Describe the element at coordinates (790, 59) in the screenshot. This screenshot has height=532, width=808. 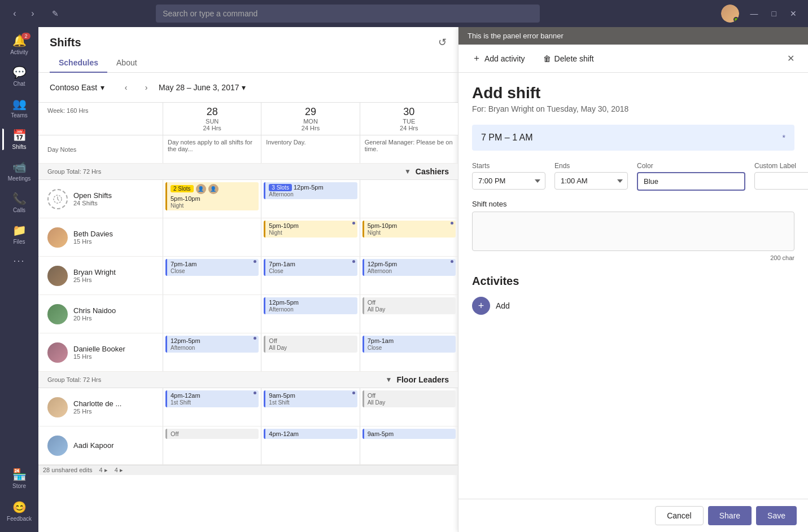
I see `panel-close-button: ✕` at that location.